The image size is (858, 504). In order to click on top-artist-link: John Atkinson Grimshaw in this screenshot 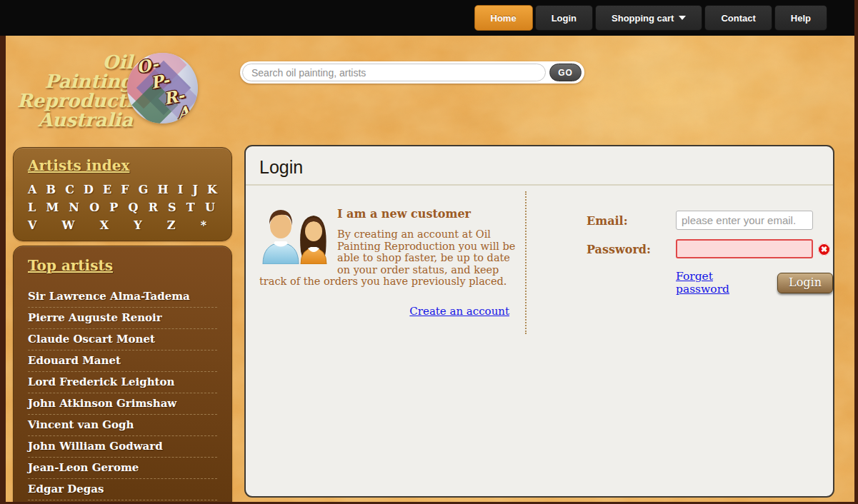, I will do `click(123, 404)`.